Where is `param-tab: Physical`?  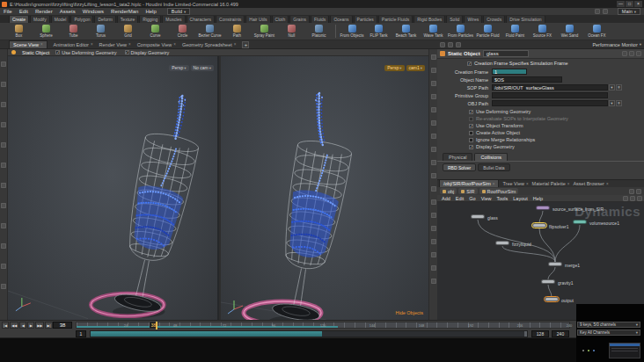
param-tab: Physical is located at coordinates (457, 156).